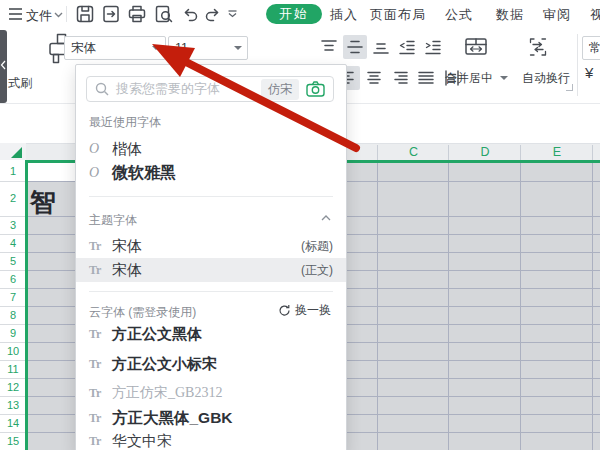 Image resolution: width=600 pixels, height=450 pixels. I want to click on file-menu: 文件, so click(39, 16).